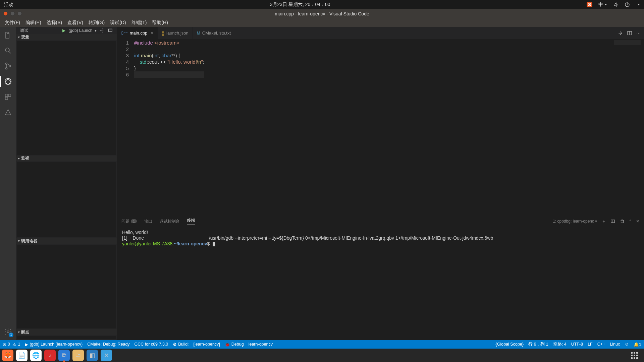 The height and width of the screenshot is (362, 644). Describe the element at coordinates (322, 14) in the screenshot. I see `window-title: main.cpp - learn-opencv - Visual Studio …` at that location.